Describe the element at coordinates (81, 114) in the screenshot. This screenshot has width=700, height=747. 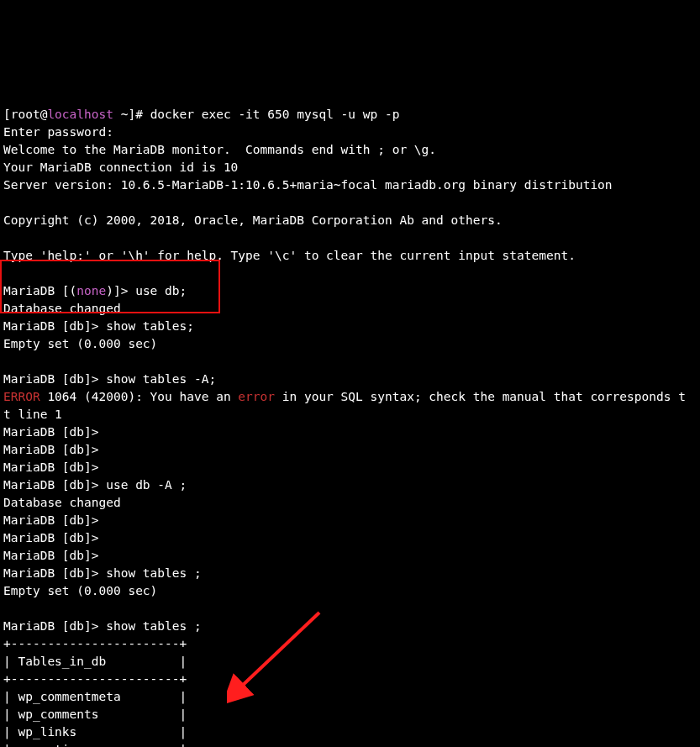
I see `hostname: localhost` at that location.